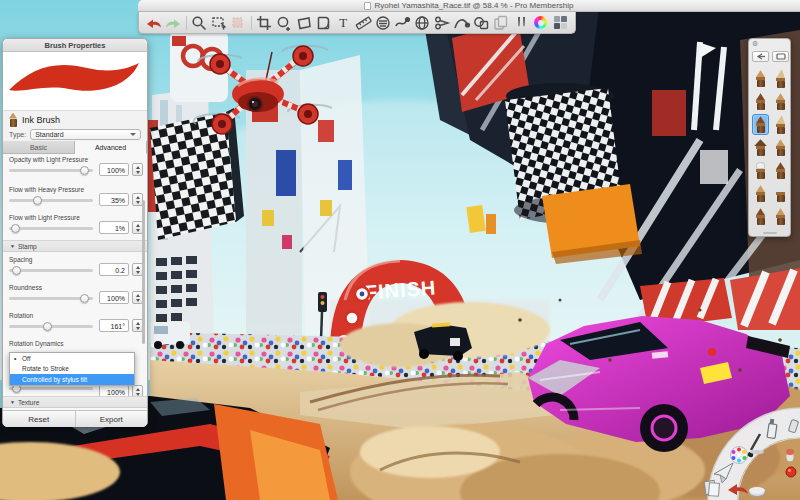 The width and height of the screenshot is (800, 500). I want to click on corner-tool-pod, so click(742, 448).